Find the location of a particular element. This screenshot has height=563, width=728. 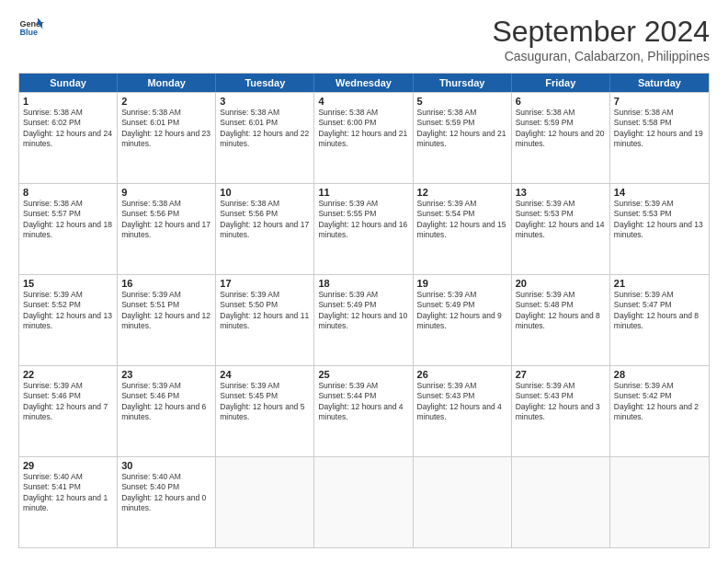

header-monday: Monday is located at coordinates (167, 83).